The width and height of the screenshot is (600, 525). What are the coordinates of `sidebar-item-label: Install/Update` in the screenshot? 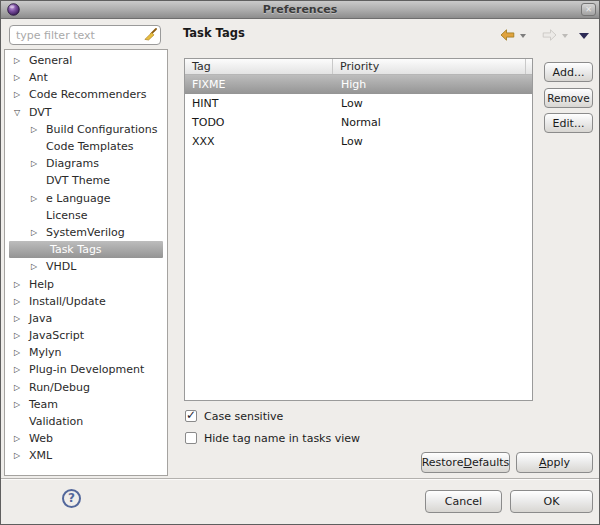 It's located at (68, 302).